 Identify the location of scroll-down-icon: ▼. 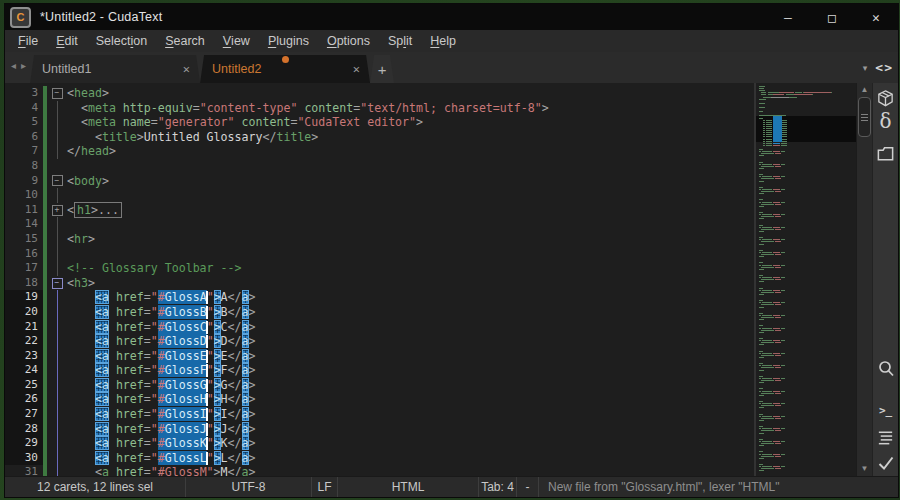
(864, 469).